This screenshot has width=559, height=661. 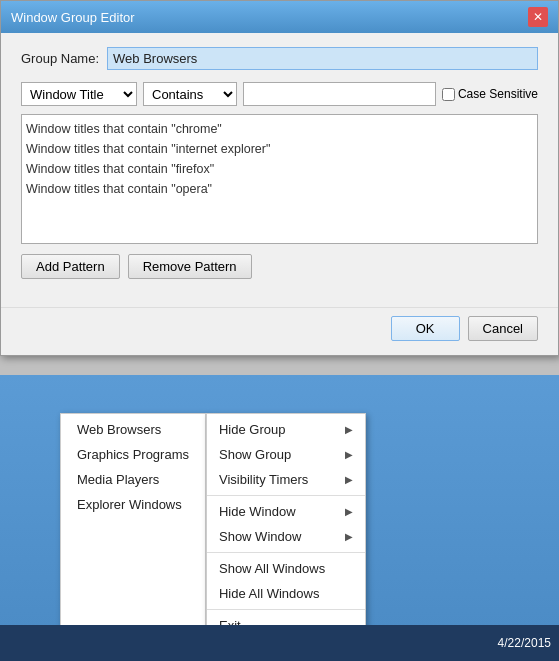 What do you see at coordinates (280, 331) in the screenshot?
I see `dialog-footer: OK Cancel` at bounding box center [280, 331].